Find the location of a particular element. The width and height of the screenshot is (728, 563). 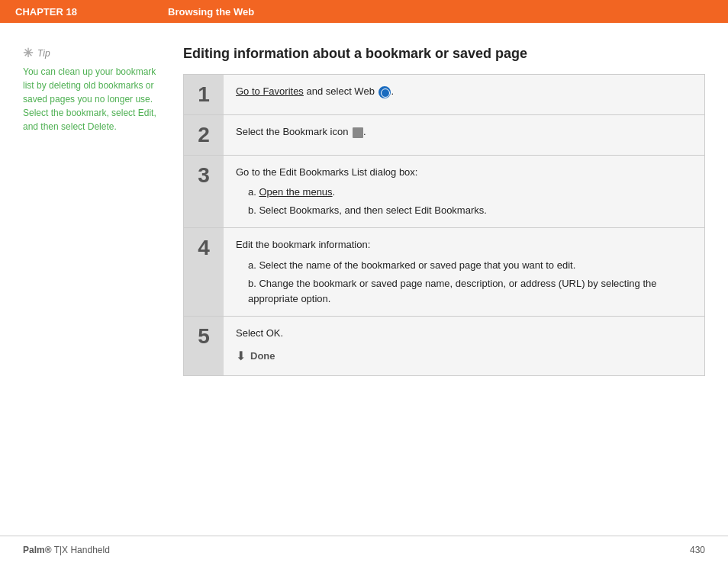

footer-brand-name: Palm® is located at coordinates (37, 550).